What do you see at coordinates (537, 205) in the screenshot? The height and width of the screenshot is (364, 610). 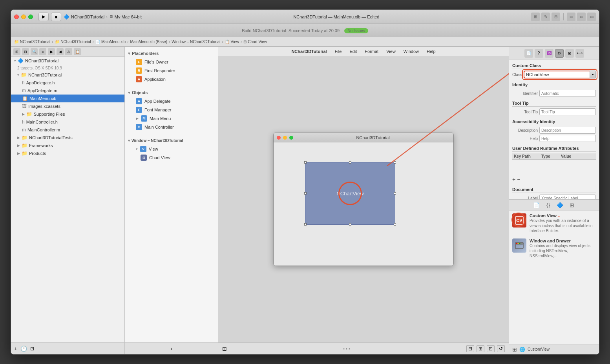 I see `lib-icon-file: 📄` at bounding box center [537, 205].